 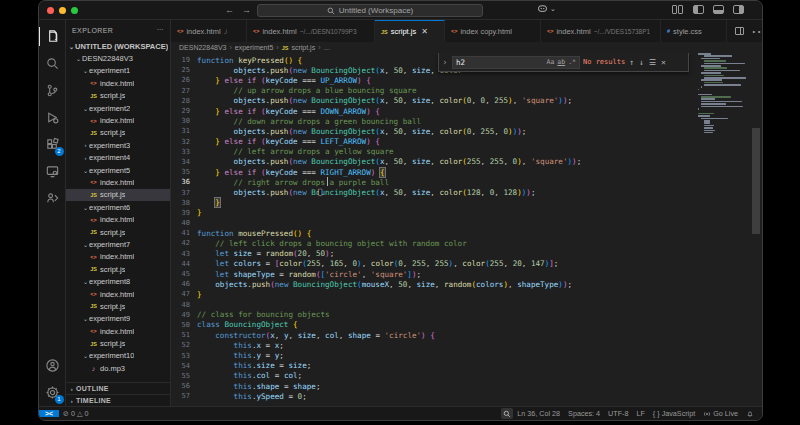 I want to click on toggle-primary-sidebar-icon, so click(x=698, y=10).